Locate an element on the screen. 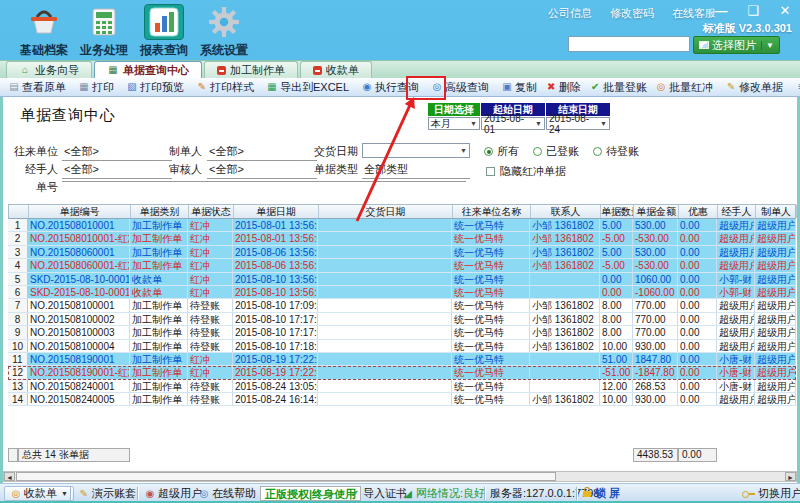 This screenshot has height=503, width=800. radio-all: 所有 is located at coordinates (502, 152).